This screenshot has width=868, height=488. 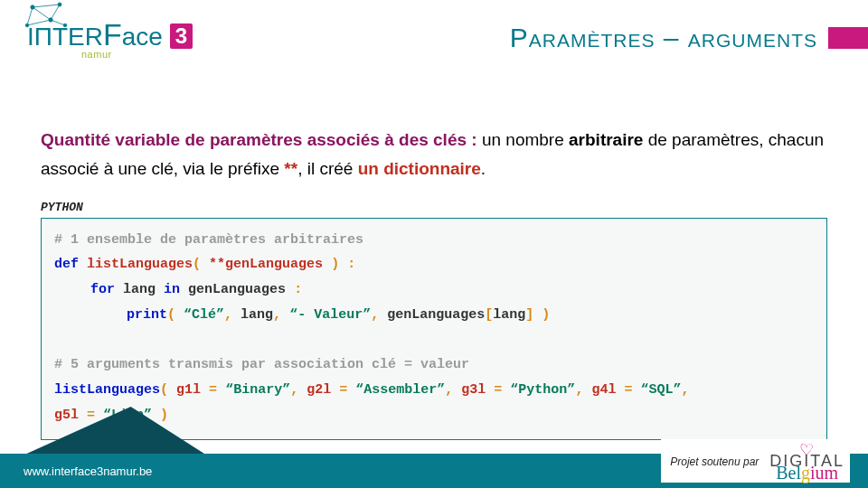 I want to click on code-language-label: PYTHON, so click(x=434, y=208).